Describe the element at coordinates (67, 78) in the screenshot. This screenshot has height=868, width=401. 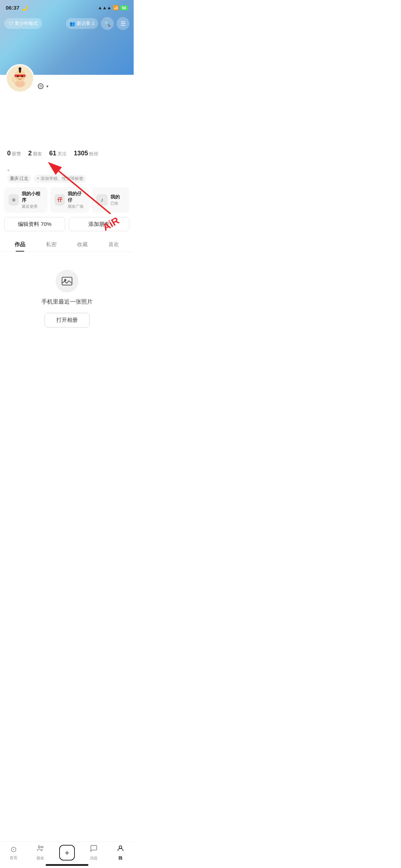
I see `profile-area: O ▼` at that location.